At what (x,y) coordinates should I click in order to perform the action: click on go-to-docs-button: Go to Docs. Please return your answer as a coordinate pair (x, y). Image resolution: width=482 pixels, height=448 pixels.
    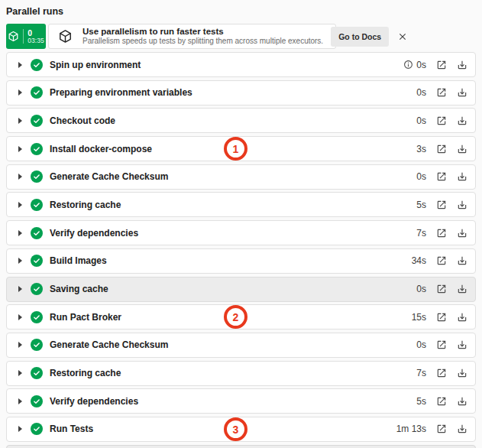
    Looking at the image, I should click on (360, 37).